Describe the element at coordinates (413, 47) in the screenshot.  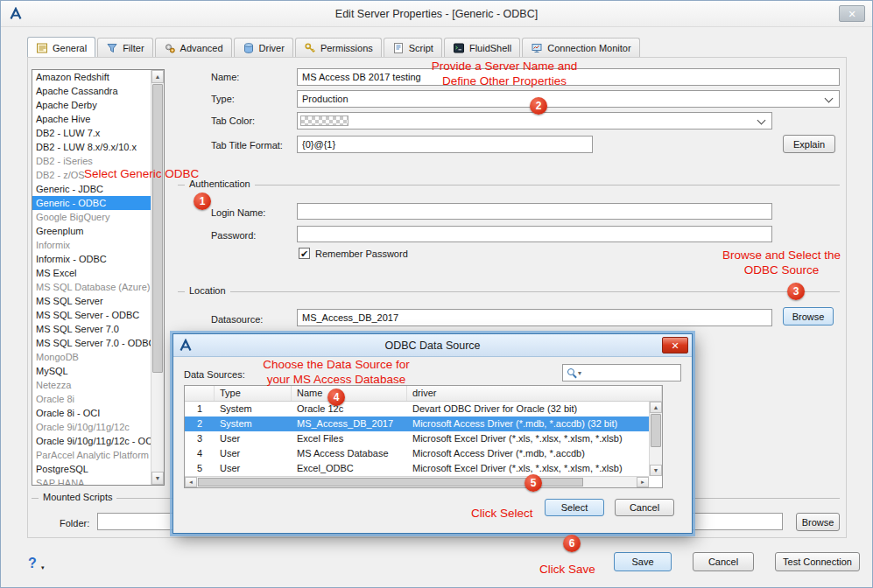
I see `tab-script: Script` at that location.